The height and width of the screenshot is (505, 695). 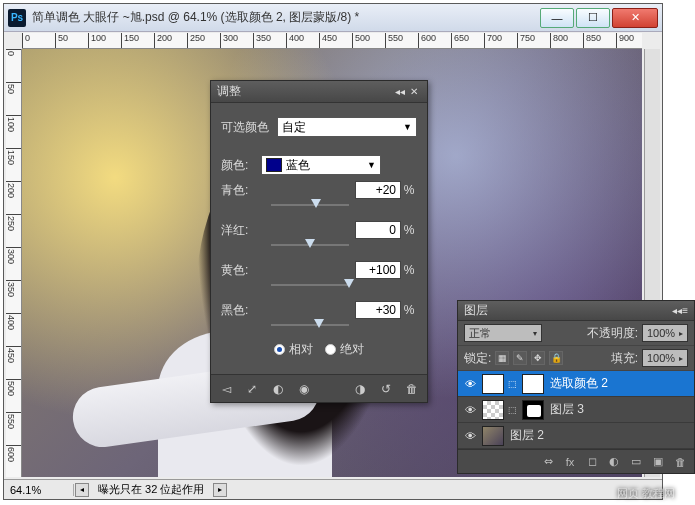 What do you see at coordinates (347, 127) in the screenshot?
I see `preset-select: 自定 ▼` at bounding box center [347, 127].